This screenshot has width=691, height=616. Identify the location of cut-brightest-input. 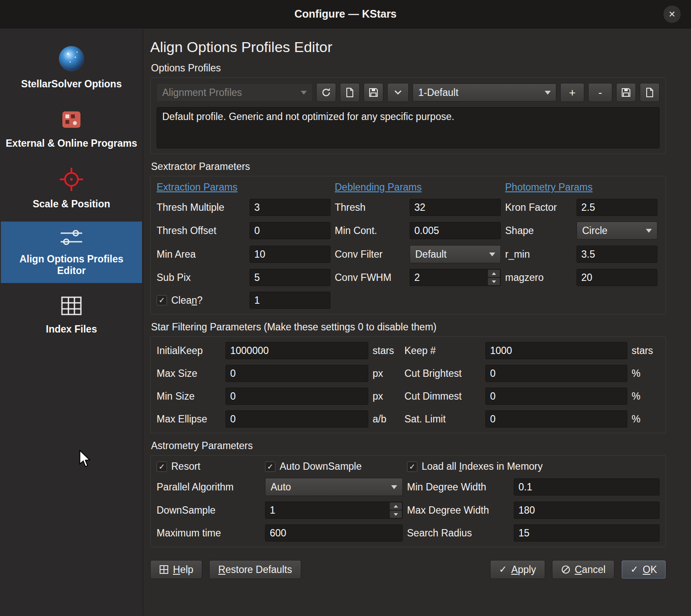
(556, 373).